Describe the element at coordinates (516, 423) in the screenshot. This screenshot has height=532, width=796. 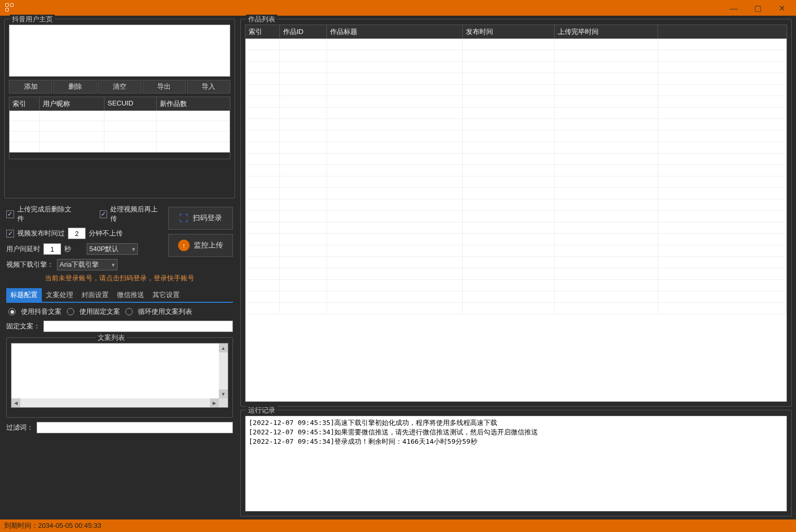
I see `log-line: [2022-12-07 09:45:35]高速下载引擎初始化成功，程序将使用多线…` at that location.